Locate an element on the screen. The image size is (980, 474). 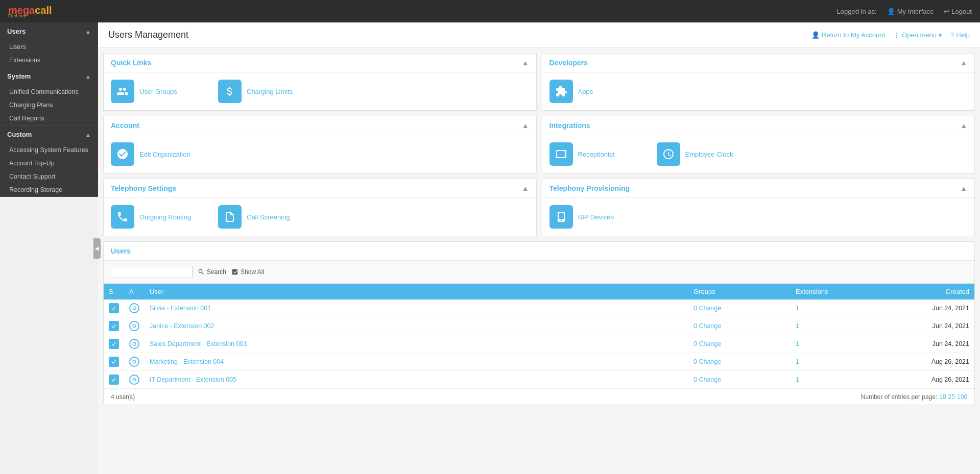
quick-link-outgoing-routing: Outgoing Routing is located at coordinates (162, 217).